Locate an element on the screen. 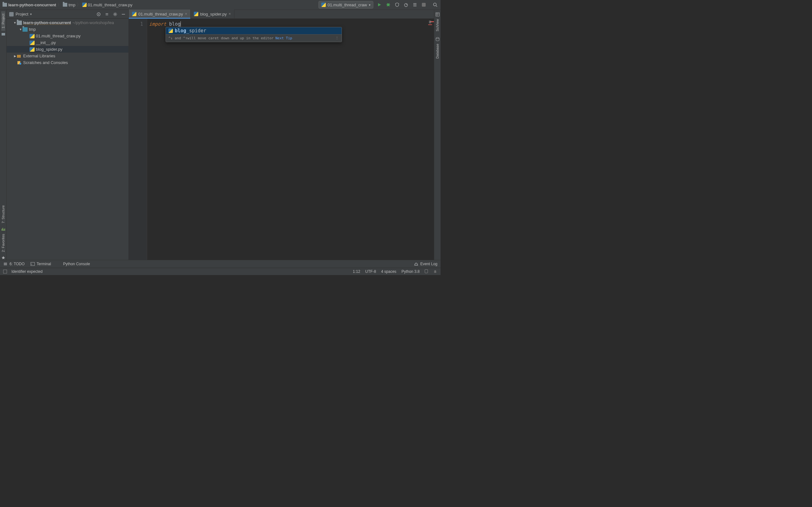 This screenshot has height=507, width=812. scratch-icon is located at coordinates (19, 63).